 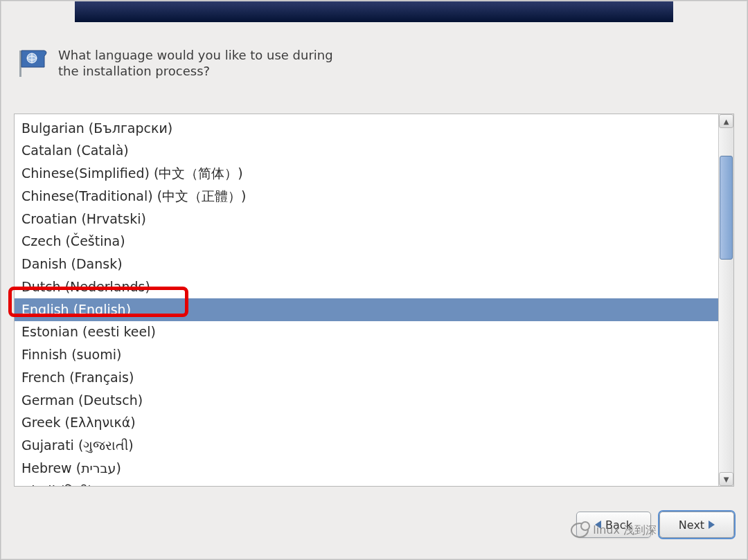 I want to click on next-button: Next, so click(x=697, y=525).